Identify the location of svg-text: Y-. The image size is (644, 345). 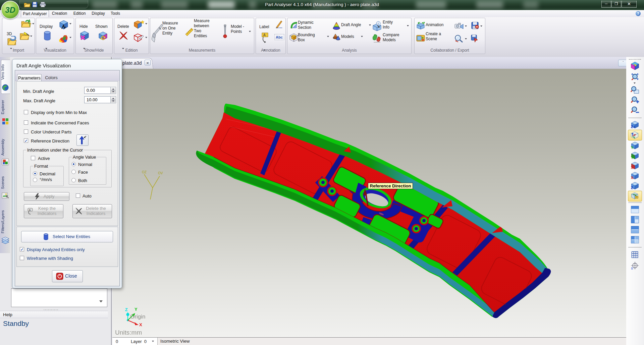
(633, 148).